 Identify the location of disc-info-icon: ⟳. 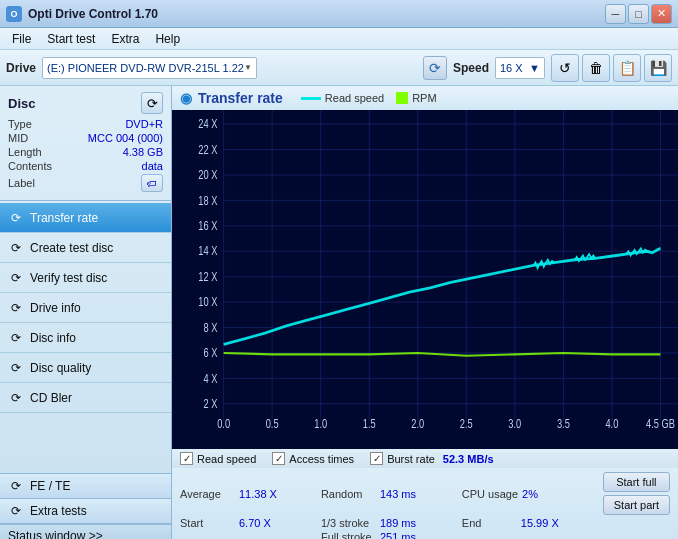
(16, 338).